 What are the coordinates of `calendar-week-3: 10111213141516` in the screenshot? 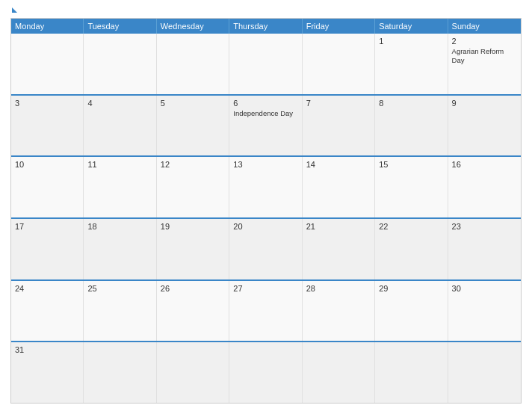 It's located at (266, 187).